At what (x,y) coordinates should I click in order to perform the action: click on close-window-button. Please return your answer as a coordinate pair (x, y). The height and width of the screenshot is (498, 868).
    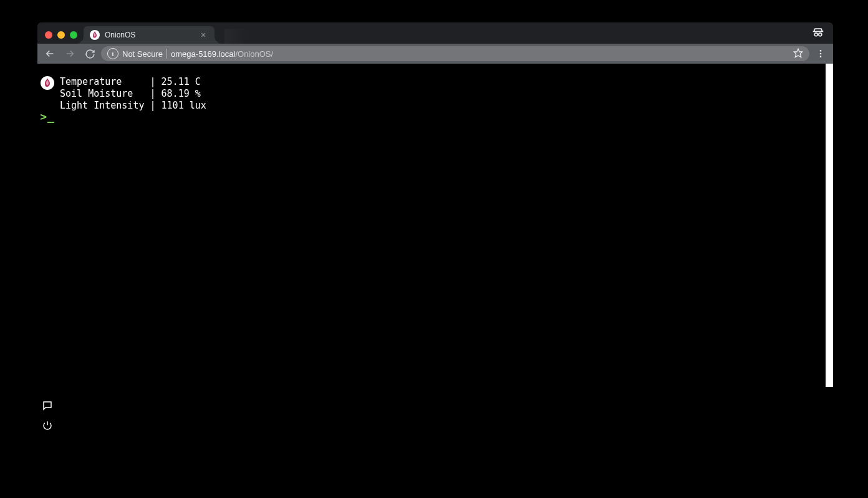
    Looking at the image, I should click on (49, 35).